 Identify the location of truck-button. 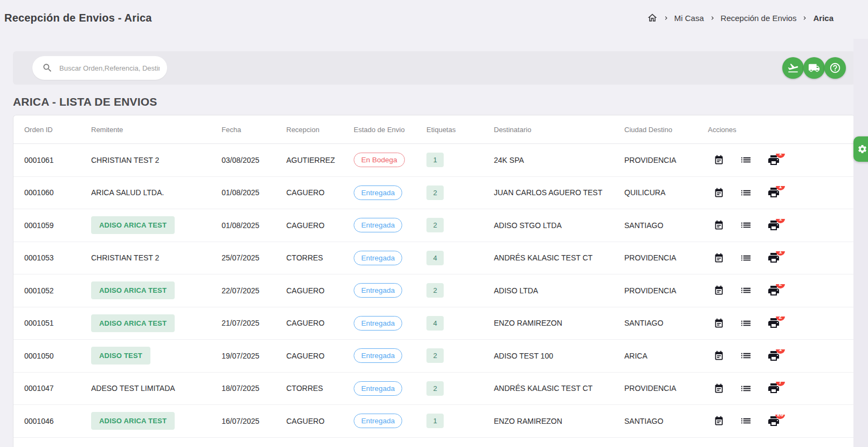
(814, 68).